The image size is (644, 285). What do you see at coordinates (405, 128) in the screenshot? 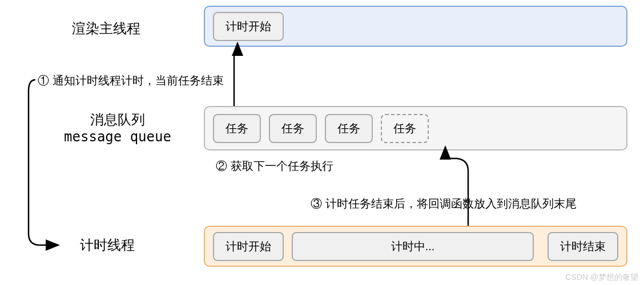
I see `queue-task-dashed-label: 任务` at bounding box center [405, 128].